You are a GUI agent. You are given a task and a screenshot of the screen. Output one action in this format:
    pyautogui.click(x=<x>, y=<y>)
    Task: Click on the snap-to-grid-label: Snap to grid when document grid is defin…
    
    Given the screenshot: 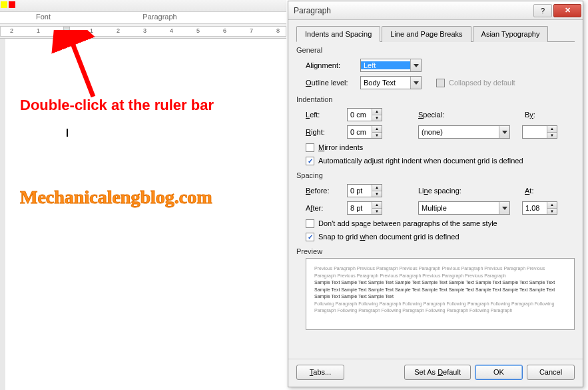 What is the action you would take?
    pyautogui.click(x=389, y=237)
    